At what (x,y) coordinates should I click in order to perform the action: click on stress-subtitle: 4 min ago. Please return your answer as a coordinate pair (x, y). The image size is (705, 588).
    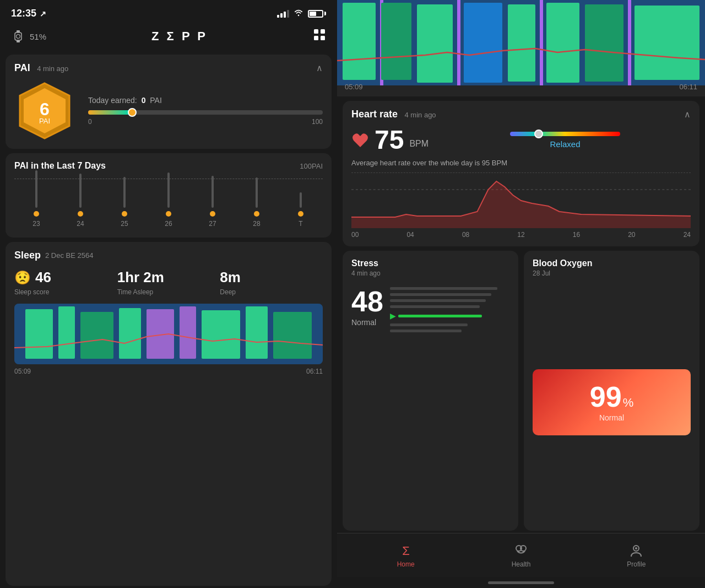
    Looking at the image, I should click on (431, 273).